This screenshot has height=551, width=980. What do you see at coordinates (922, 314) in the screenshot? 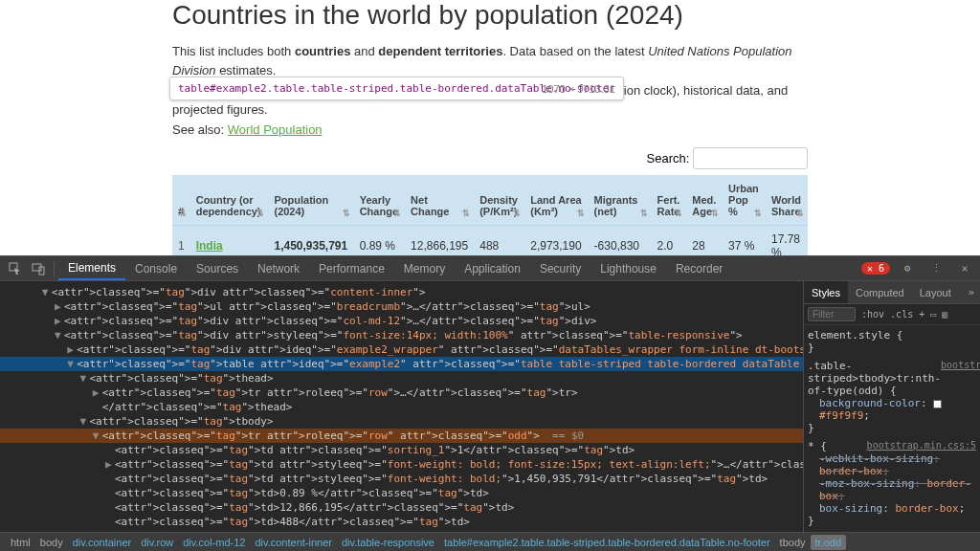
I see `add-rule-icon: +` at bounding box center [922, 314].